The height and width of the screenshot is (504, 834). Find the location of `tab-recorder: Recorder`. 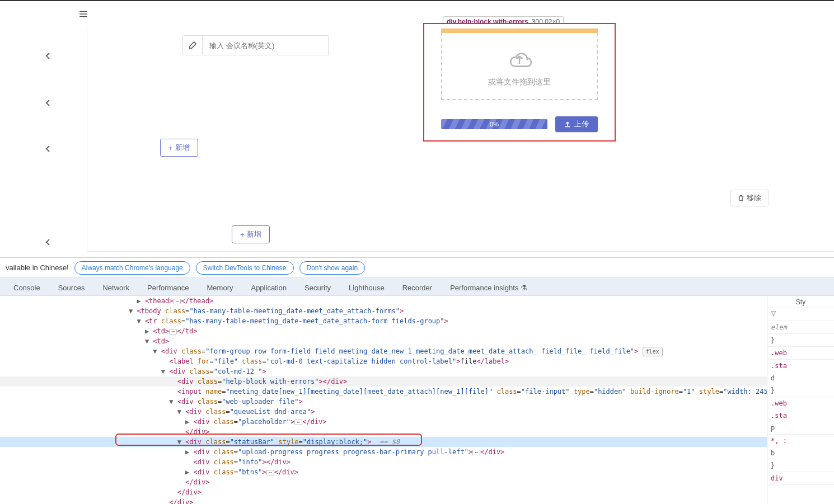

tab-recorder: Recorder is located at coordinates (418, 288).